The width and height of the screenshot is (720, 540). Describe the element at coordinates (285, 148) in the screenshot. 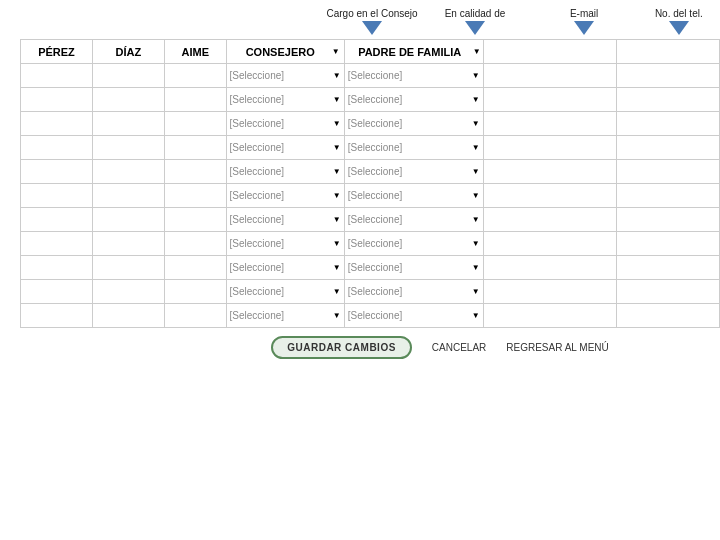

I see `cell-cargo-5: [Seleccione] ▼` at that location.